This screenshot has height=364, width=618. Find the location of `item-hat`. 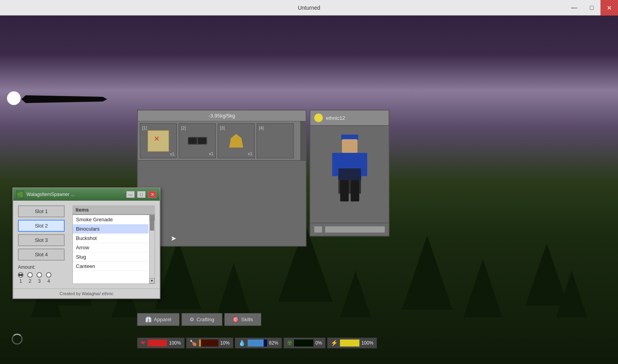

item-hat is located at coordinates (236, 141).